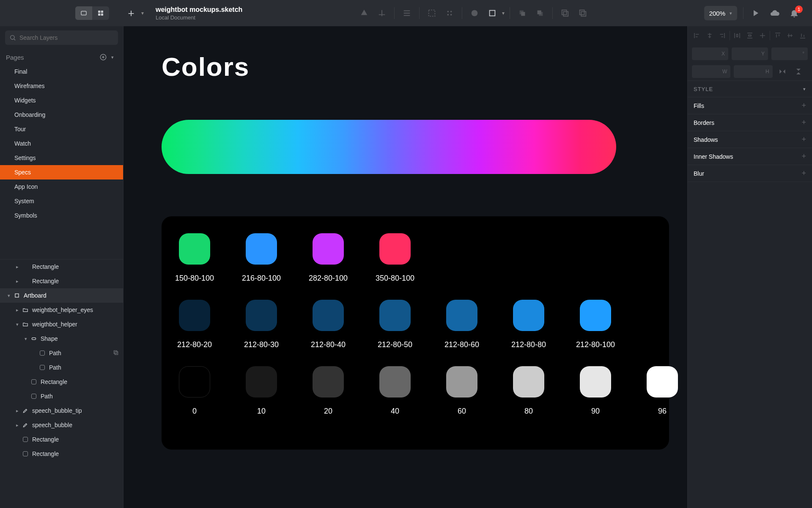  Describe the element at coordinates (750, 140) in the screenshot. I see `style-section: Shadows+` at that location.